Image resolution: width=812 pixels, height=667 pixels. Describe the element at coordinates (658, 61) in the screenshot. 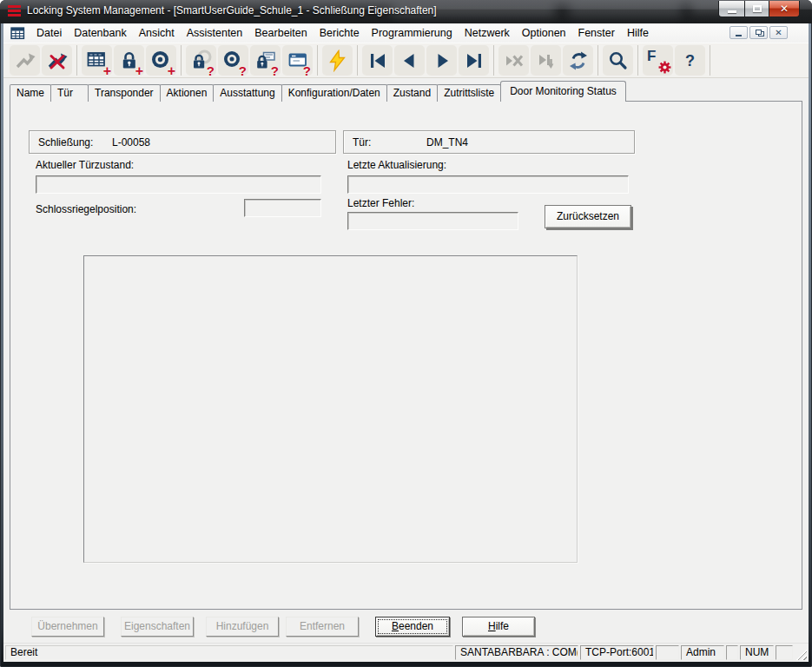

I see `filter-settings-button: F` at that location.